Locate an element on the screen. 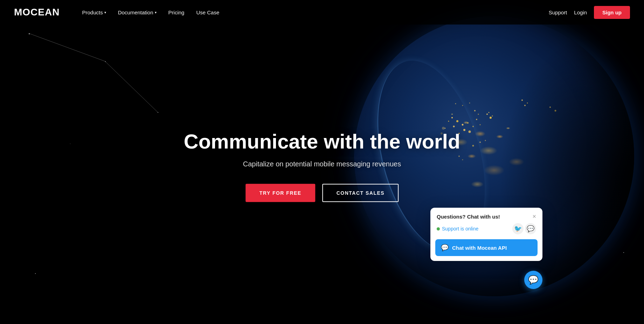  hero-buttons: TRY FOR FREE CONTACT SALES is located at coordinates (322, 193).